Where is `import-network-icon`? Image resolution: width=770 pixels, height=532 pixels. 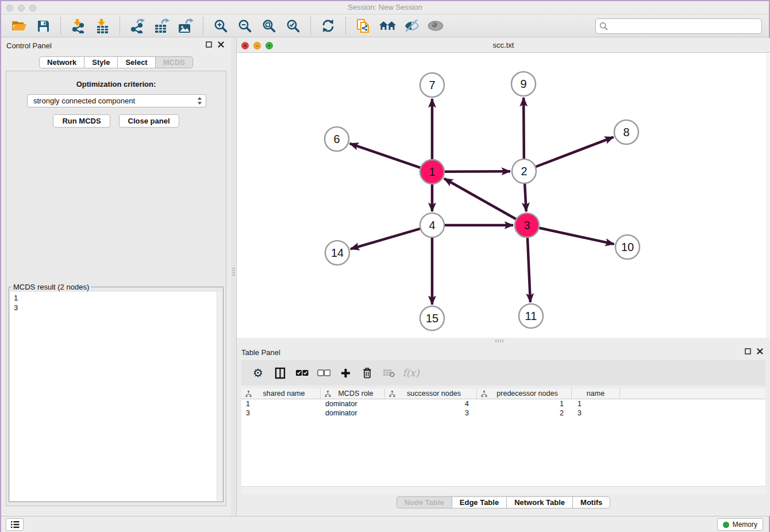
import-network-icon is located at coordinates (78, 26).